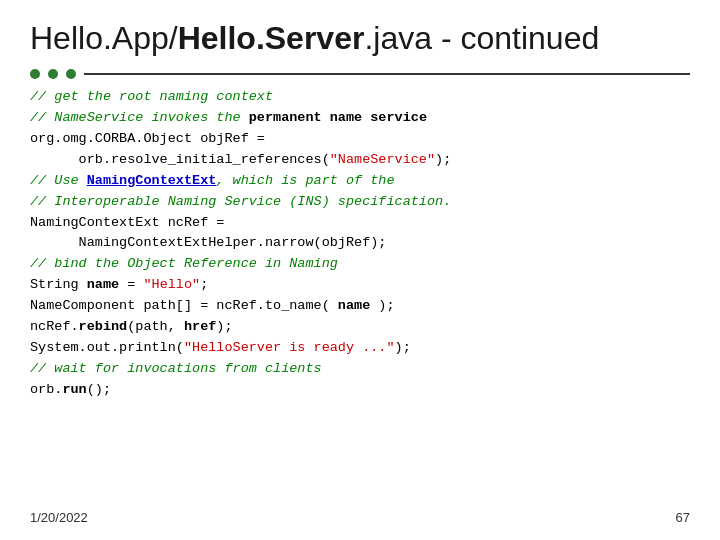 The height and width of the screenshot is (540, 720). I want to click on string-10: "Hello", so click(172, 284).